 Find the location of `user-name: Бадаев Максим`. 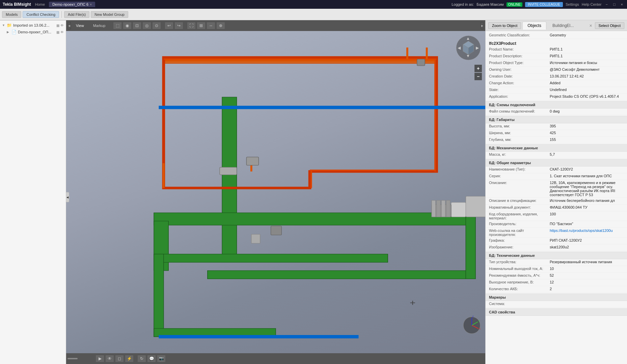

user-name: Бадаев Максим is located at coordinates (490, 4).